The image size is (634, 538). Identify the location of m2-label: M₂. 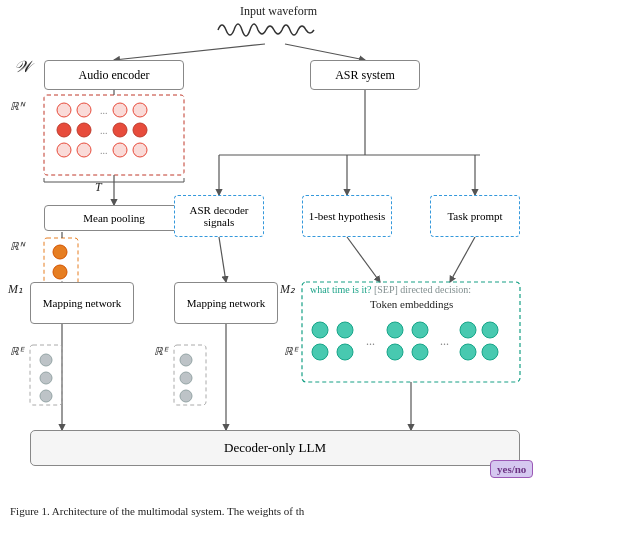
(288, 290).